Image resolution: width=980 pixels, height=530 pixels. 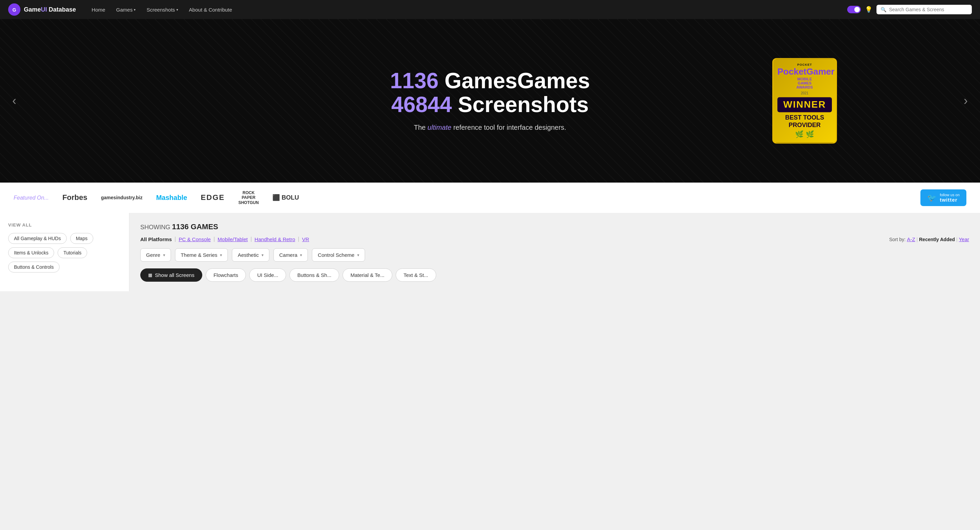 I want to click on sidebar: VIEW ALL All Gameplay & HUDs Maps Items …, so click(x=65, y=252).